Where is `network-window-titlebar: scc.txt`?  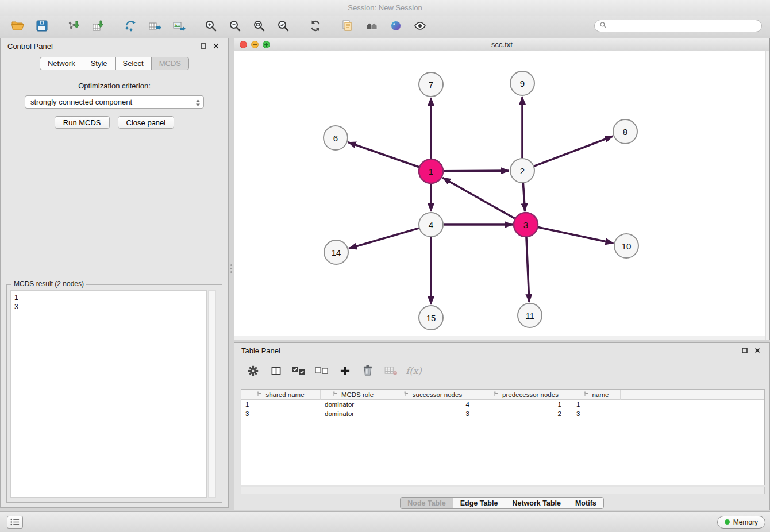
network-window-titlebar: scc.txt is located at coordinates (502, 45).